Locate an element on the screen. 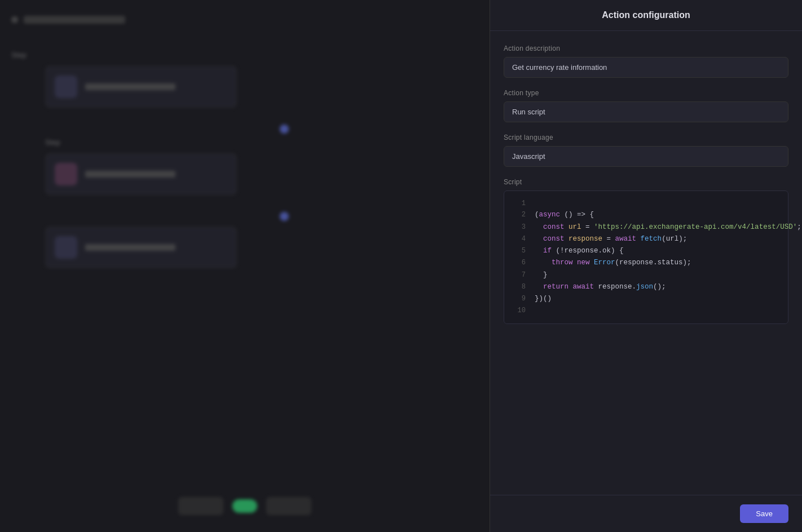  code-line-5: 5 if (!response.ok) { is located at coordinates (646, 251).